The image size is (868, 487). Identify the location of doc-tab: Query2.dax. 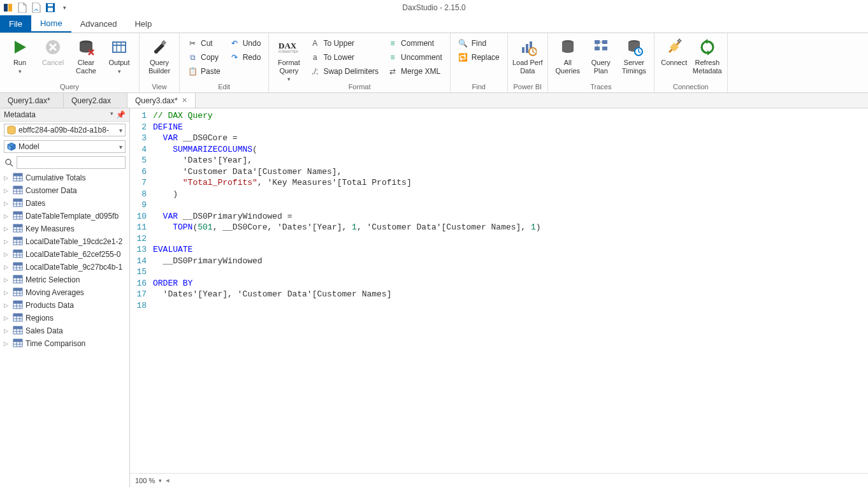
(96, 101).